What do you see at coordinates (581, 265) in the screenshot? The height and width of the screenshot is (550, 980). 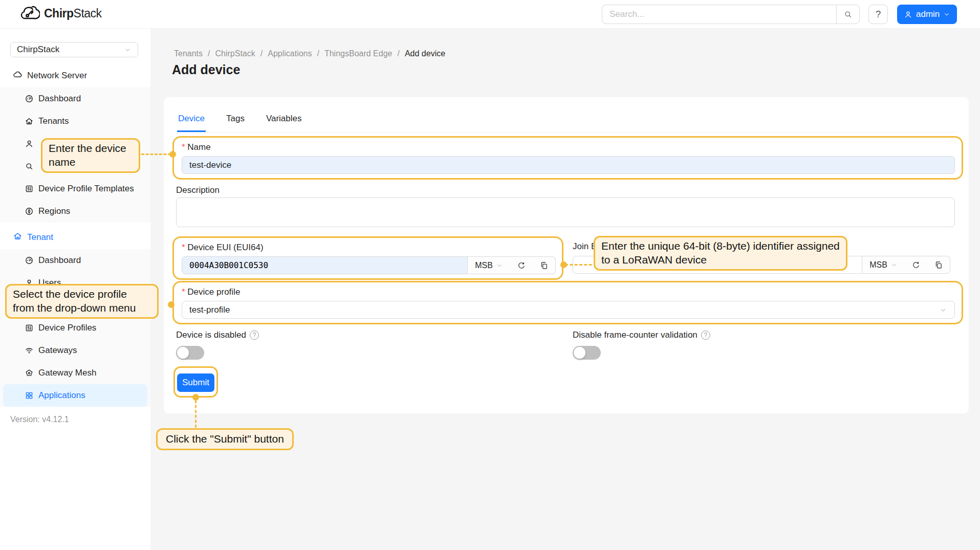 I see `connector-line` at bounding box center [581, 265].